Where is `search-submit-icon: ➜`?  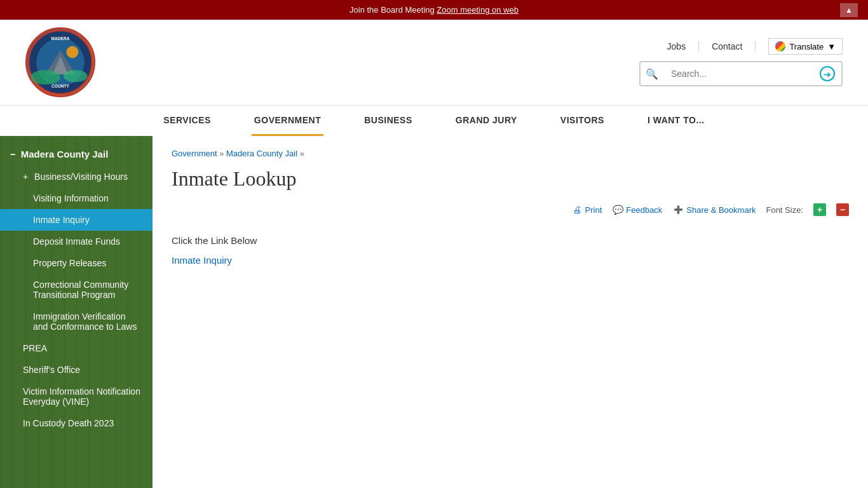
search-submit-icon: ➜ is located at coordinates (827, 74).